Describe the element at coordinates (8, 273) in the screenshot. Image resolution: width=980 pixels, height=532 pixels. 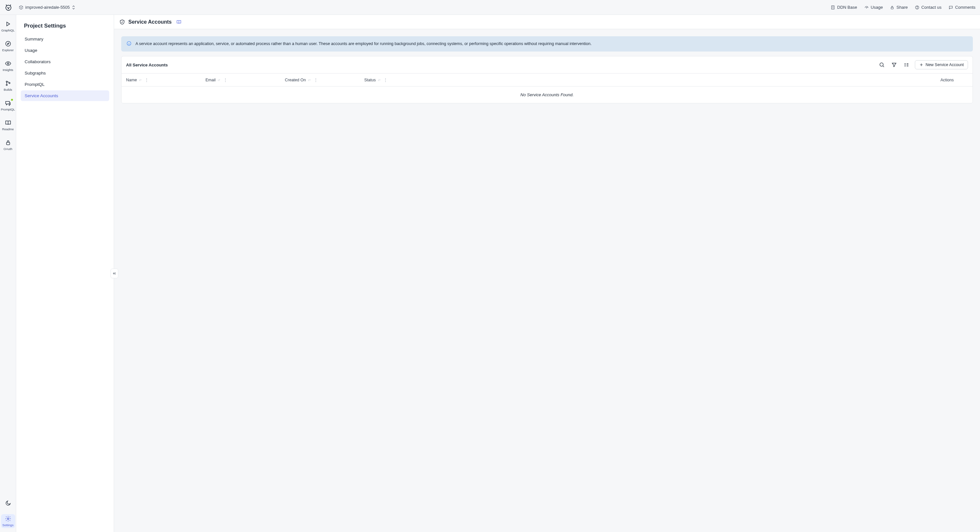
I see `icon-sidebar: GraphiQL Explorer Insights Builds Prompt…` at that location.